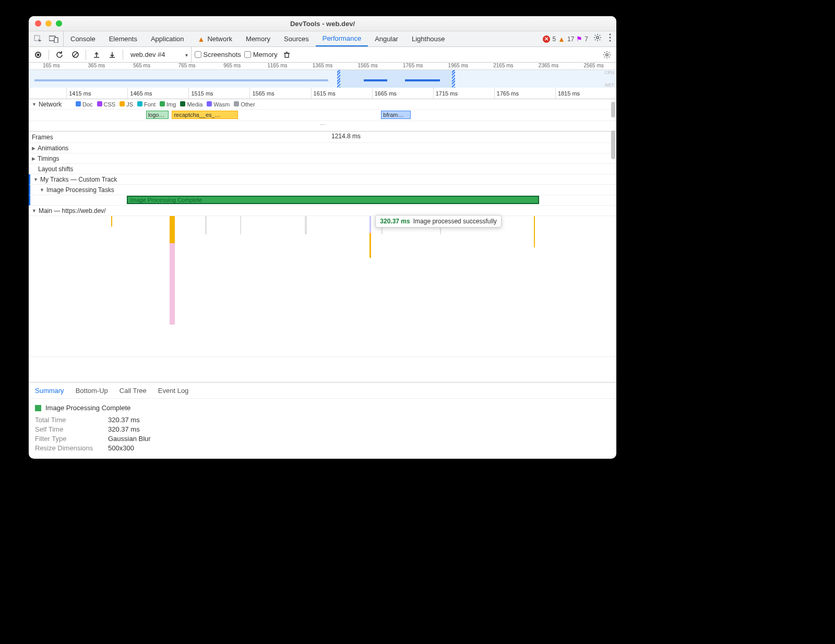 The image size is (835, 644). What do you see at coordinates (124, 429) in the screenshot?
I see `summary-self-time: 320.37 ms` at bounding box center [124, 429].